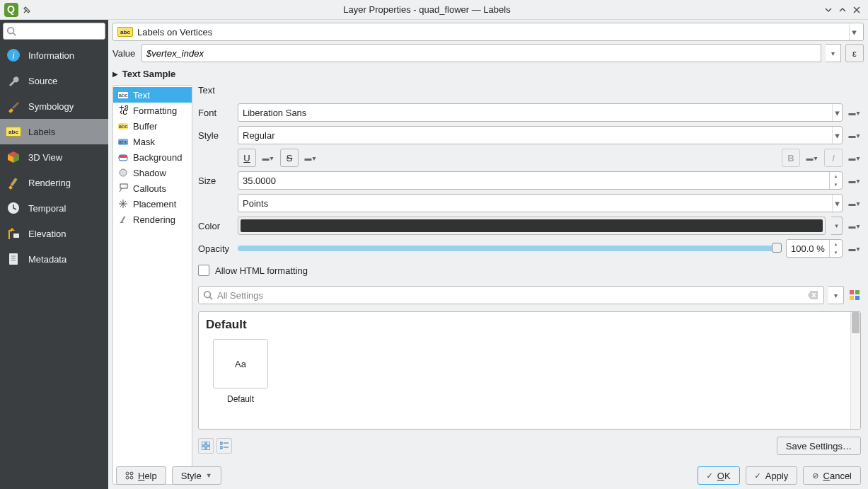 This screenshot has width=868, height=489. What do you see at coordinates (115, 74) in the screenshot?
I see `triangle-right-icon: ▶` at bounding box center [115, 74].